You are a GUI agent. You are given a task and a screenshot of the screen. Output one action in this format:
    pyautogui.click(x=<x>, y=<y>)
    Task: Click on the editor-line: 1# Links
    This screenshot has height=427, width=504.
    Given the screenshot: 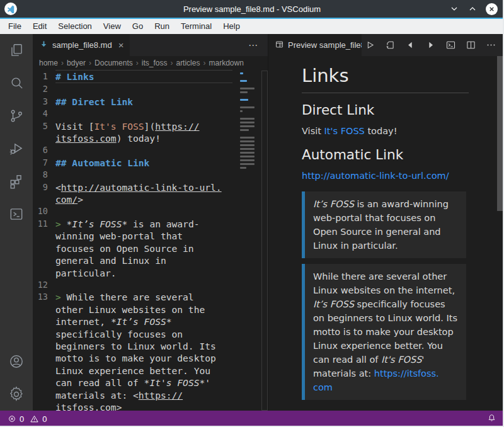 What is the action you would take?
    pyautogui.click(x=134, y=77)
    